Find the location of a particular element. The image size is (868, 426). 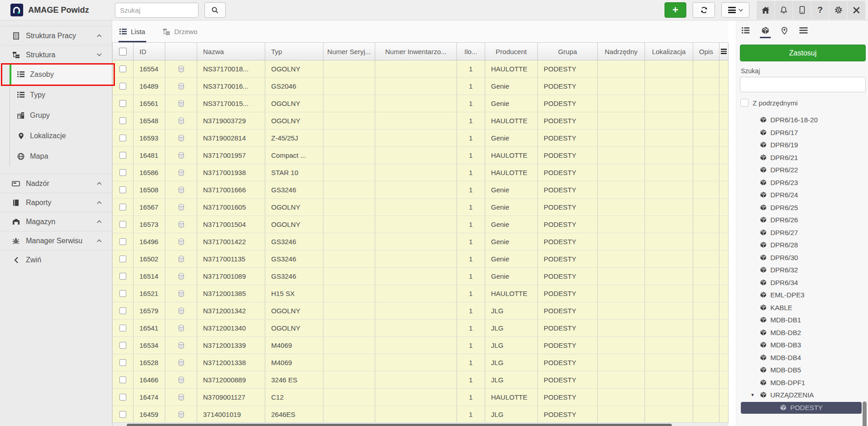

table-row: 16579N3712001342OGOLNY1JLGPODESTY is located at coordinates (421, 311).